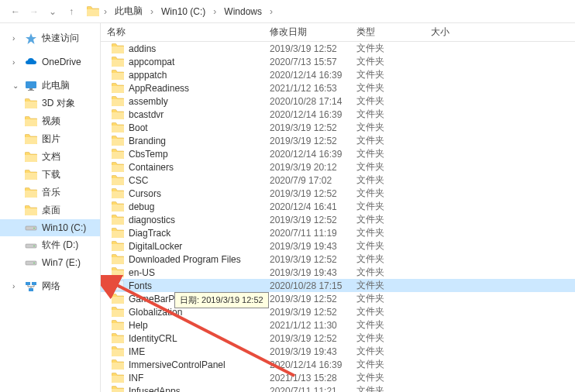 The image size is (575, 392). Describe the element at coordinates (338, 259) in the screenshot. I see `file-row: Downloaded Program Files2019/3/19 12:52文…` at that location.